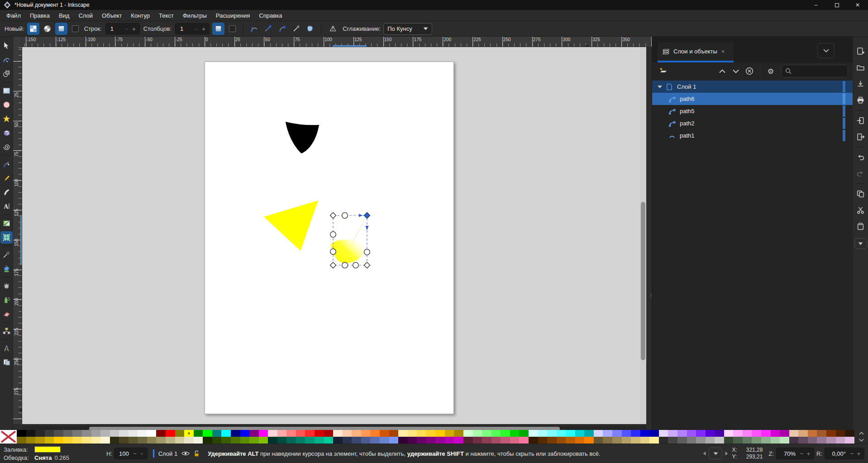 This screenshot has width=868, height=463. Describe the element at coordinates (254, 29) in the screenshot. I see `mesh-side-toggle-icon` at that location.